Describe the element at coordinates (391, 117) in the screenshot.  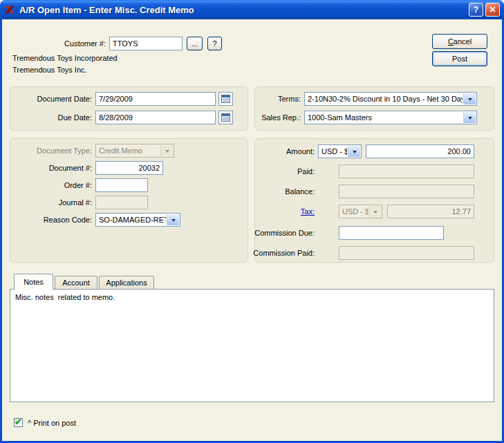
I see `sales-rep-select: 1000-Sam Masters` at that location.